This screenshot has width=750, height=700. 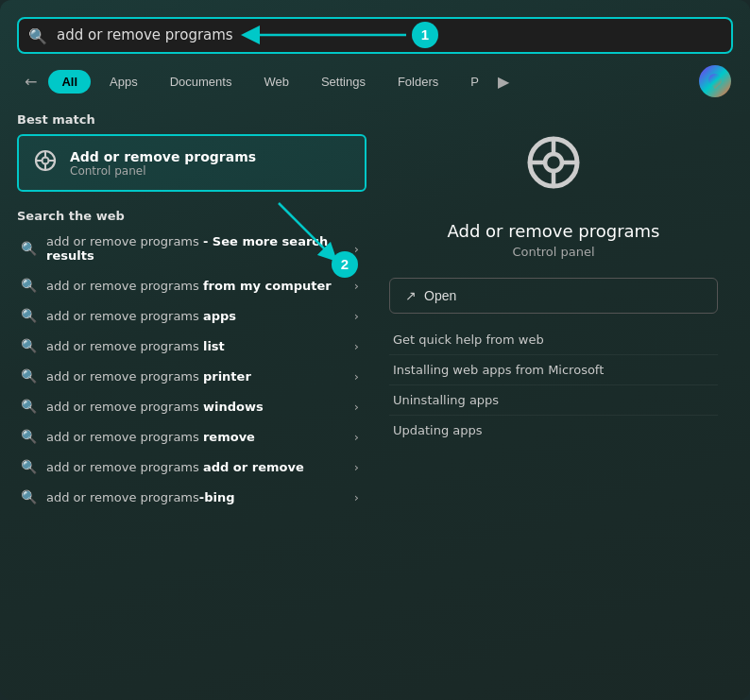 What do you see at coordinates (162, 171) in the screenshot?
I see `best-match-subtitle: Control panel` at bounding box center [162, 171].